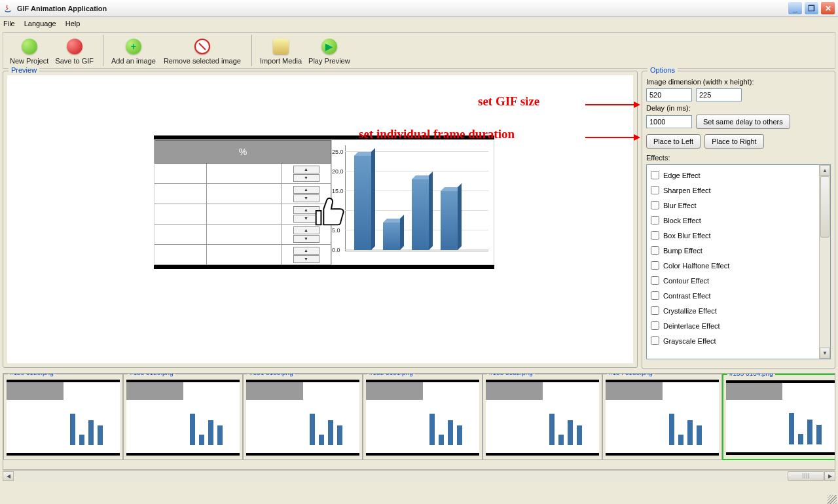 Image resolution: width=838 pixels, height=504 pixels. What do you see at coordinates (733, 280) in the screenshot?
I see `effect-item: Contour Effect` at bounding box center [733, 280].